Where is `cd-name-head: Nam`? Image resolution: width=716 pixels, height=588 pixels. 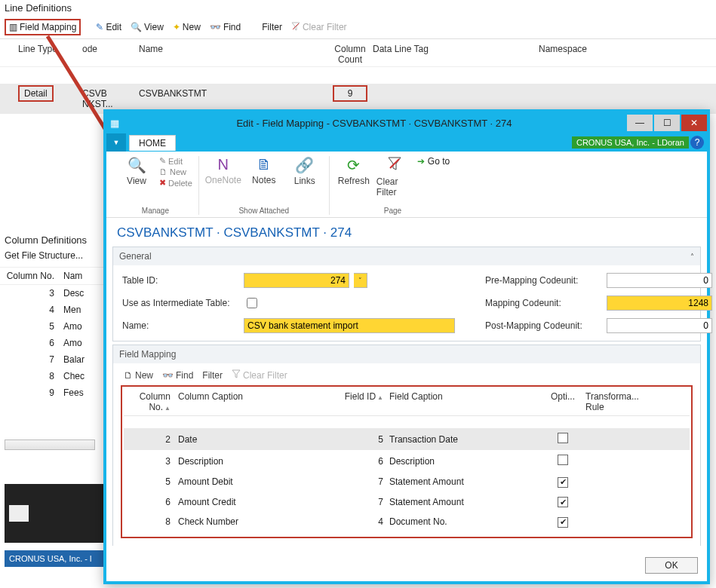
cd-name-head: Nam is located at coordinates (85, 276).